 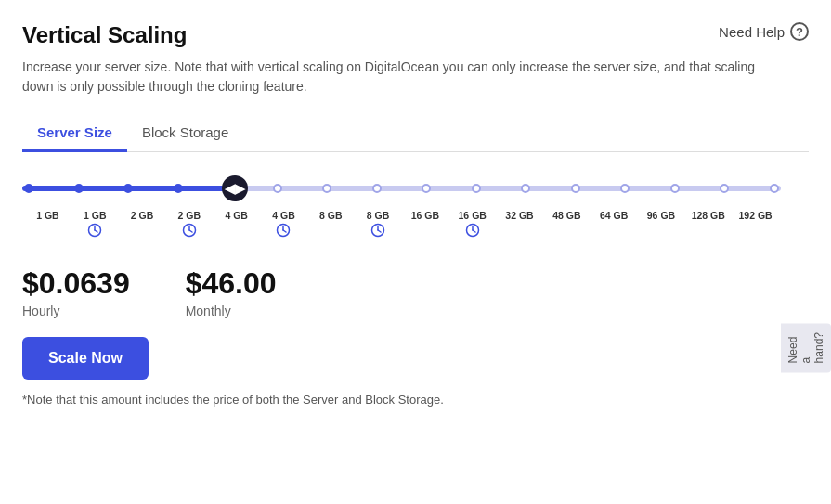 What do you see at coordinates (763, 32) in the screenshot?
I see `need-help-button: Need Help ?` at bounding box center [763, 32].